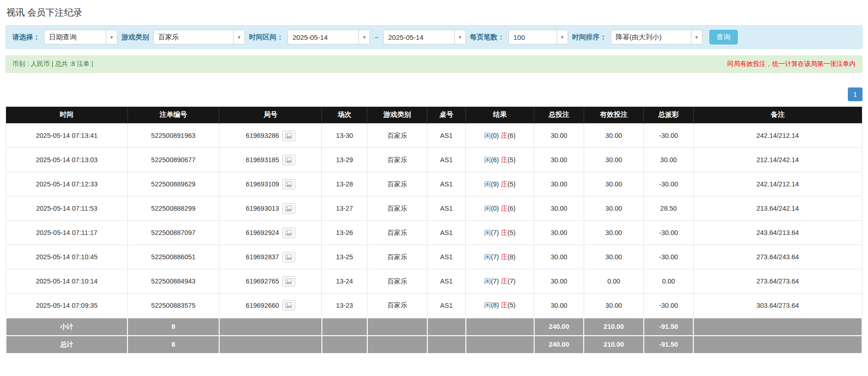 Image resolution: width=868 pixels, height=376 pixels. Describe the element at coordinates (271, 184) in the screenshot. I see `cell-round: 619693109` at that location.